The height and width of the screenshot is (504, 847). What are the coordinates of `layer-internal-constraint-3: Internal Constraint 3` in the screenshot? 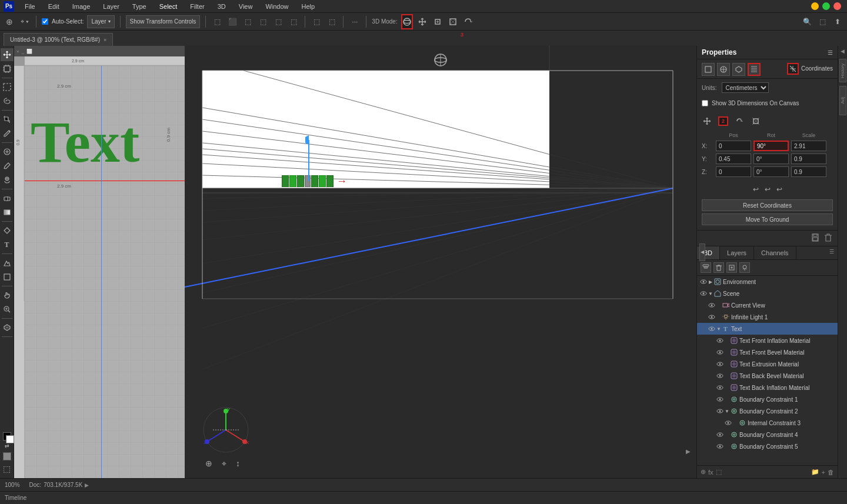 It's located at (767, 423).